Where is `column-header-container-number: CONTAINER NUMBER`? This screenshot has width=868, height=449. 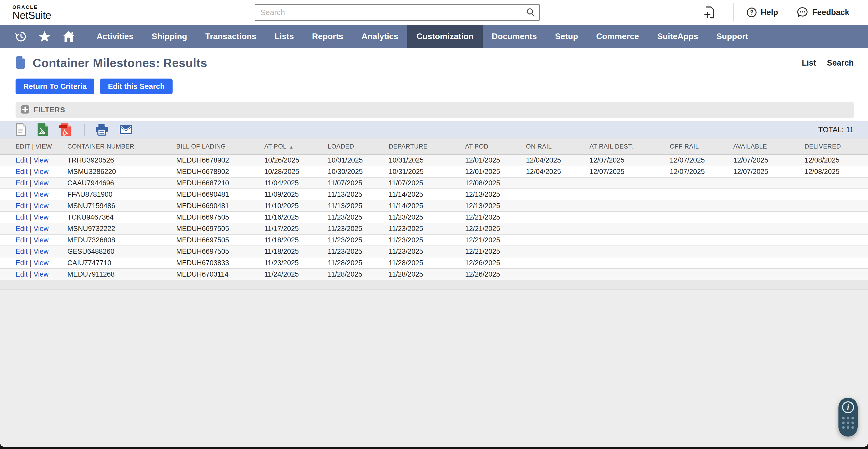 column-header-container-number: CONTAINER NUMBER is located at coordinates (122, 146).